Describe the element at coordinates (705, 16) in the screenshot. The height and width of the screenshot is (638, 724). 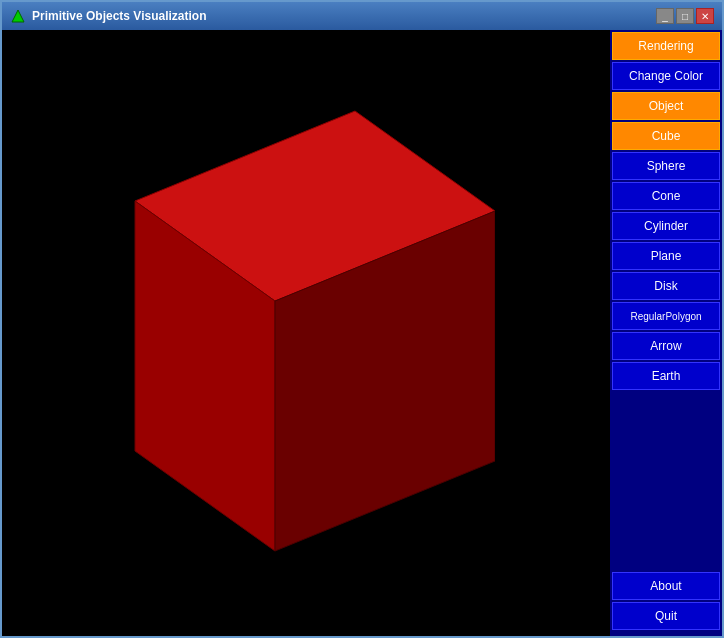
I see `close-button: ✕` at that location.